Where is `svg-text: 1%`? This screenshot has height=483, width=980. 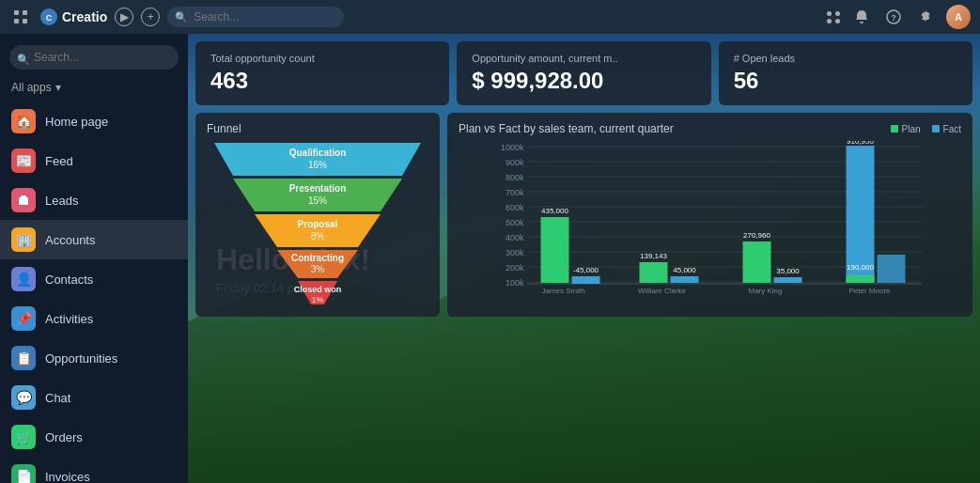 svg-text: 1% is located at coordinates (318, 300).